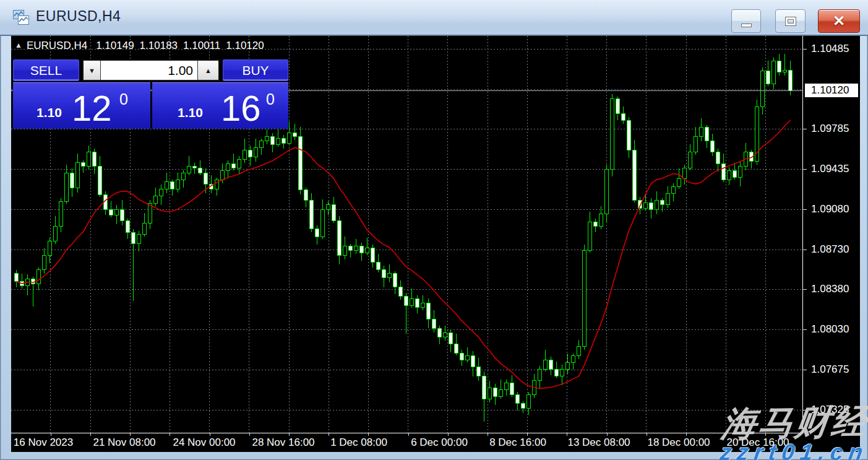 This screenshot has height=460, width=868. I want to click on time-axis-label: 28 Nov 16:00, so click(283, 443).